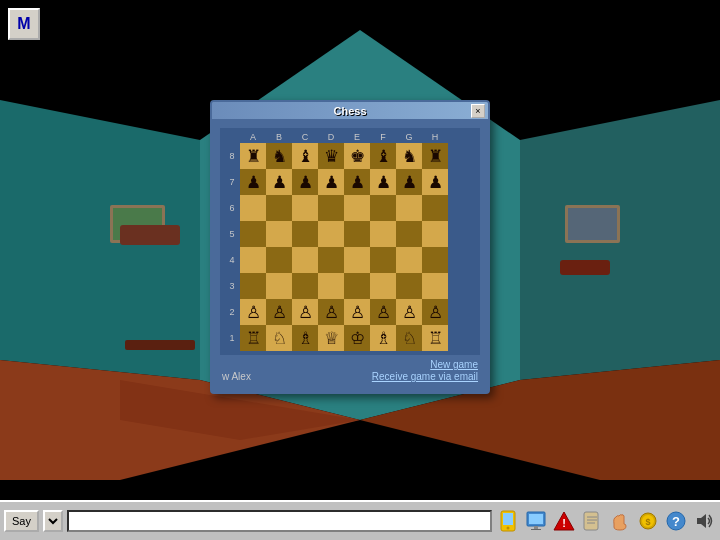 The width and height of the screenshot is (720, 540). Describe the element at coordinates (24, 24) in the screenshot. I see `m-icon: M` at that location.